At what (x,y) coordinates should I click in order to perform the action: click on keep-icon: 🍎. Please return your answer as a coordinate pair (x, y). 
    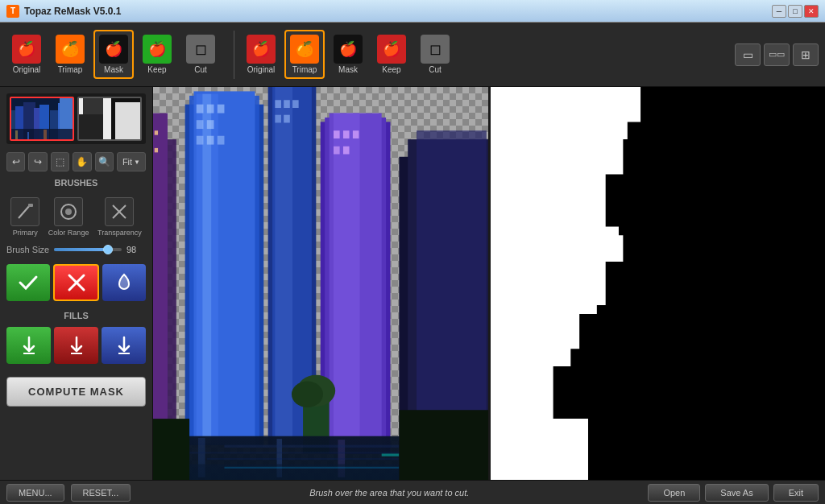
    Looking at the image, I should click on (157, 49).